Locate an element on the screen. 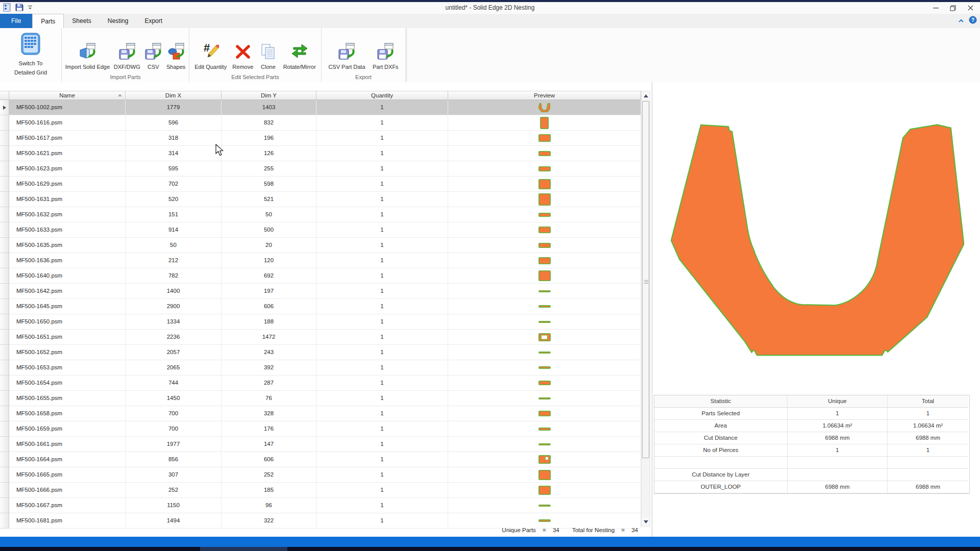 This screenshot has width=980, height=551. csv-button: CSV is located at coordinates (153, 56).